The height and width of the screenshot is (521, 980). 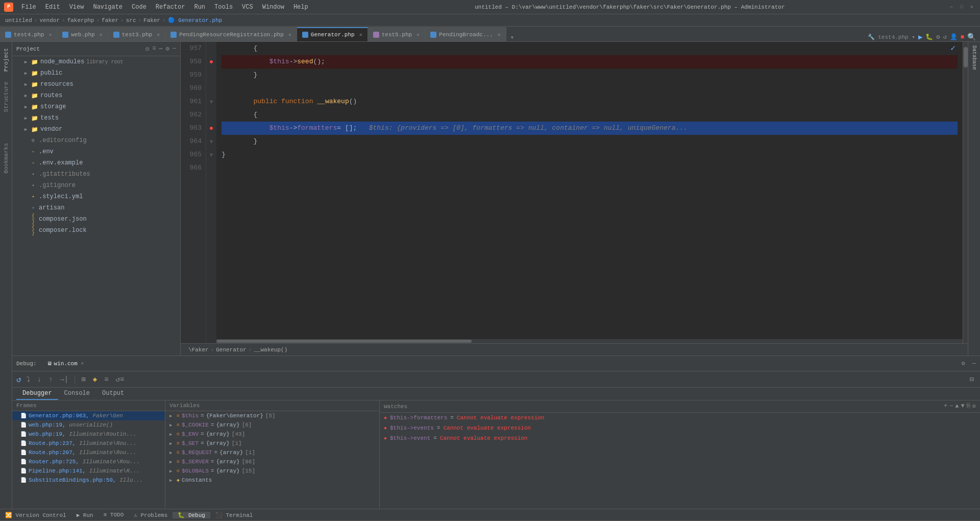 I want to click on tab-web: web.php ✕, so click(x=83, y=34).